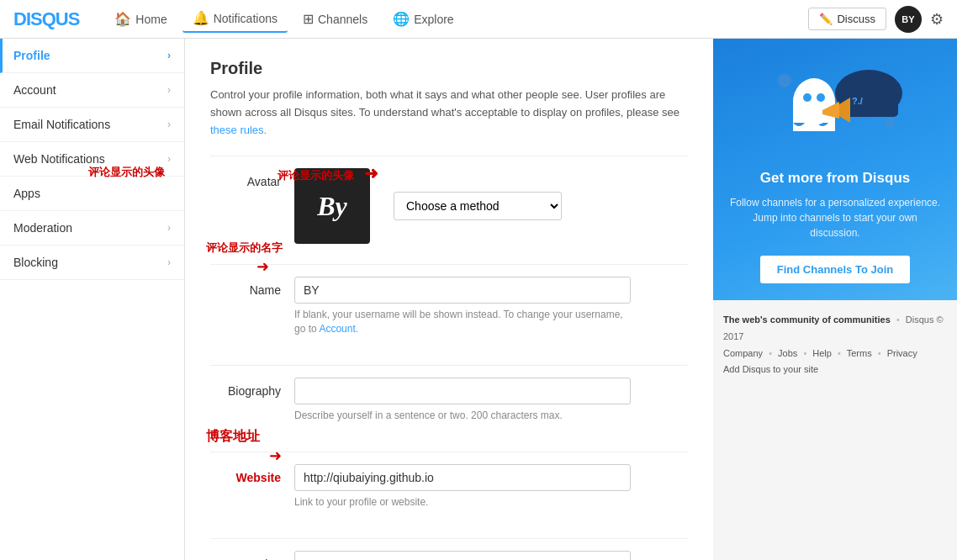 Image resolution: width=957 pixels, height=560 pixels. Describe the element at coordinates (140, 18) in the screenshot. I see `nav-home: 🏠 Home` at that location.